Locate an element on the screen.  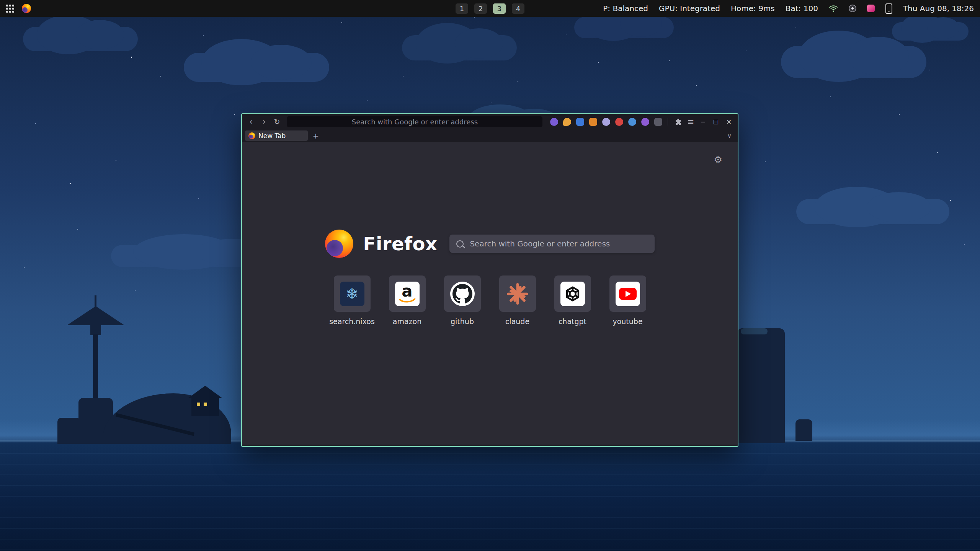
battery-status: Bat: 100 is located at coordinates (802, 8).